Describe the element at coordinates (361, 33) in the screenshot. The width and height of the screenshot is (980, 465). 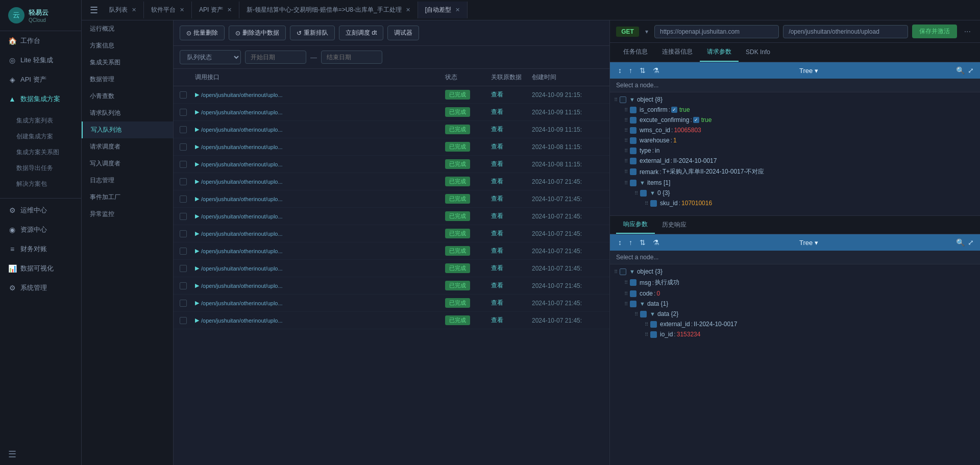
I see `schedule-dt-button: 立刻调度 dt` at that location.